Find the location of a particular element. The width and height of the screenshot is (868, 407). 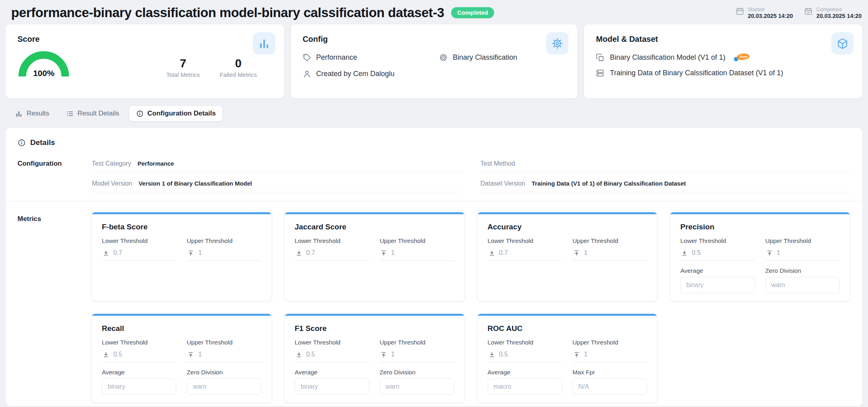

test-category-text: Performance is located at coordinates (337, 57).